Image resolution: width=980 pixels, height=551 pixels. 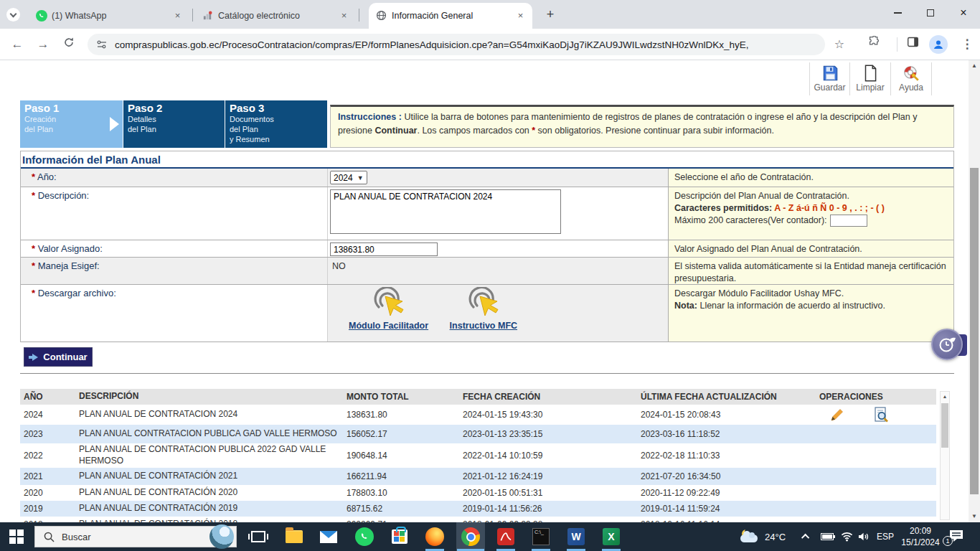 I want to click on continue-button: Continuar, so click(x=58, y=357).